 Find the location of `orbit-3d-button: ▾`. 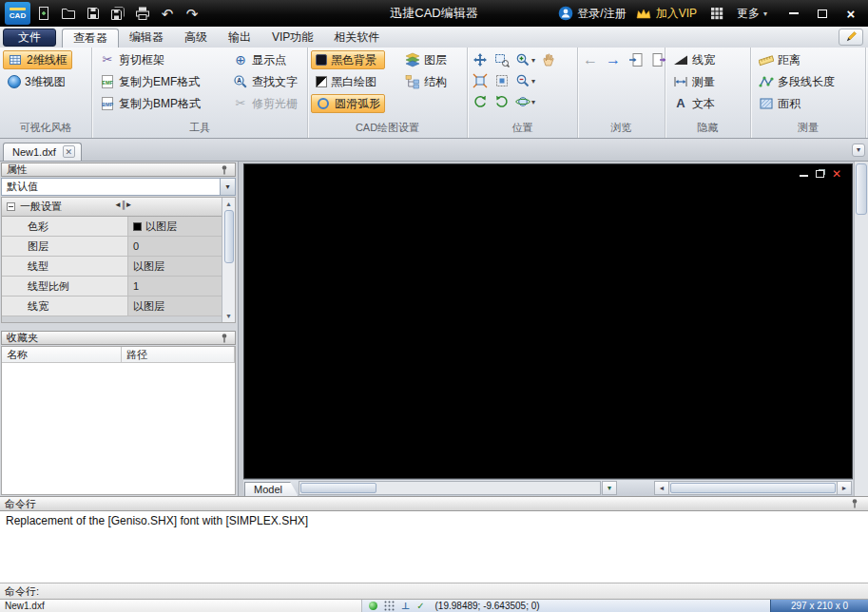

orbit-3d-button: ▾ is located at coordinates (525, 102).